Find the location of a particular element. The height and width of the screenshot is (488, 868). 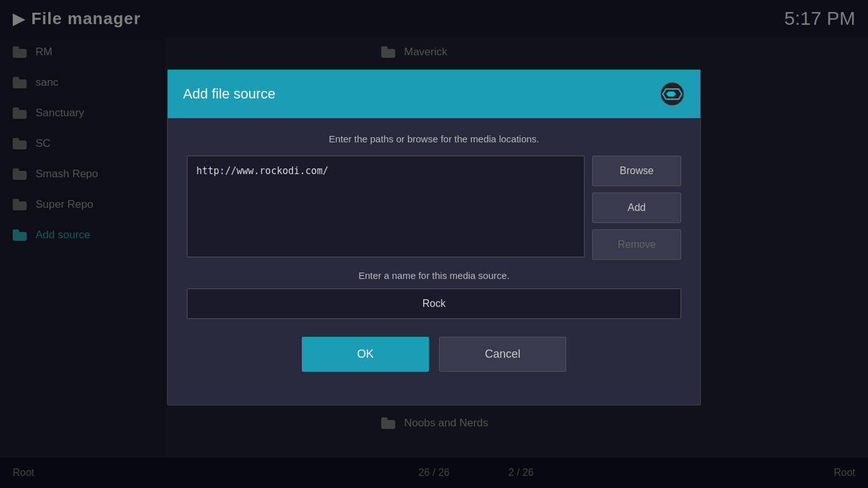

source-url-input: http://www.rockodi.com/ is located at coordinates (386, 207).